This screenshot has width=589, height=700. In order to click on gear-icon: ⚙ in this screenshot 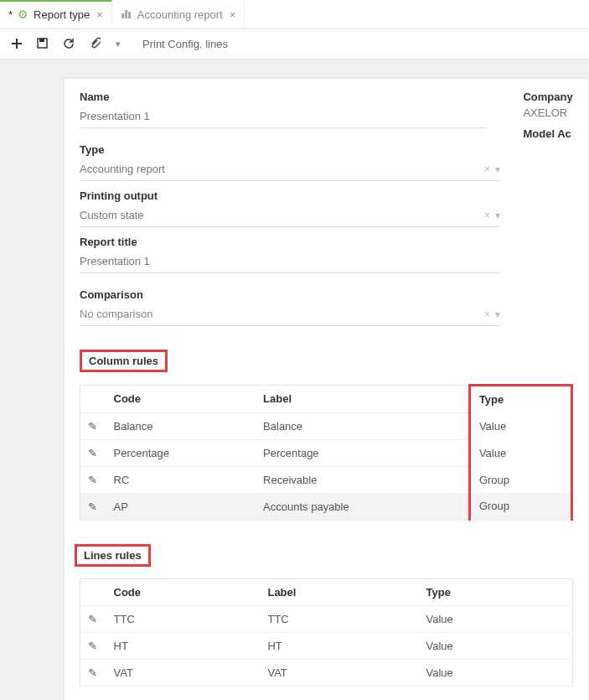, I will do `click(23, 14)`.